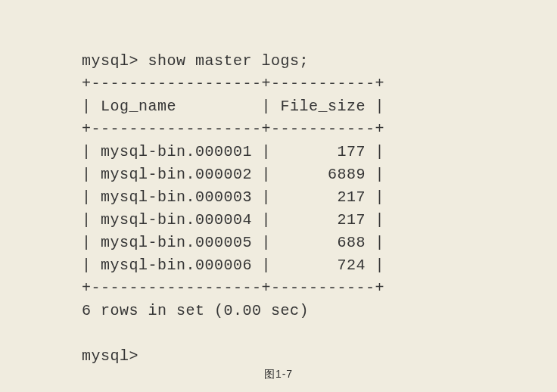  Describe the element at coordinates (176, 197) in the screenshot. I see `cell-logname-2: mysql-bin.000003` at that location.